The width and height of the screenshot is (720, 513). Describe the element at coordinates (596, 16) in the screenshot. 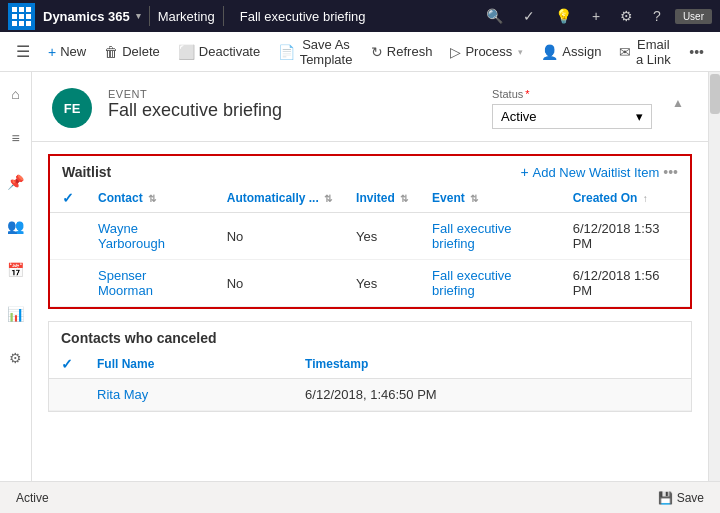

I see `add-icon: +` at that location.